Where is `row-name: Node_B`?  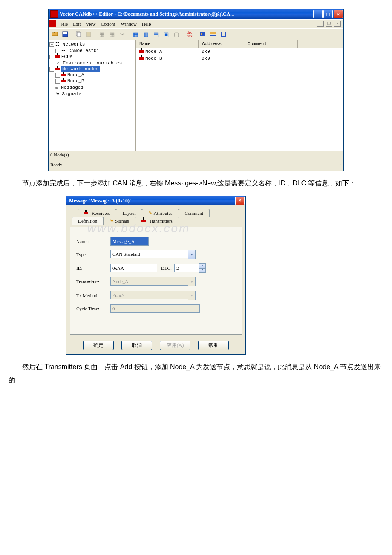 row-name: Node_B is located at coordinates (154, 58).